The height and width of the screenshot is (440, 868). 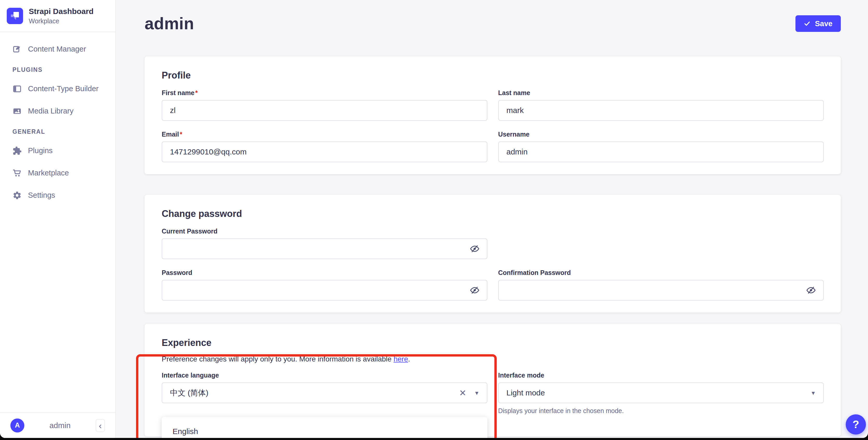 I want to click on brand-subtitle: Workplace, so click(x=61, y=21).